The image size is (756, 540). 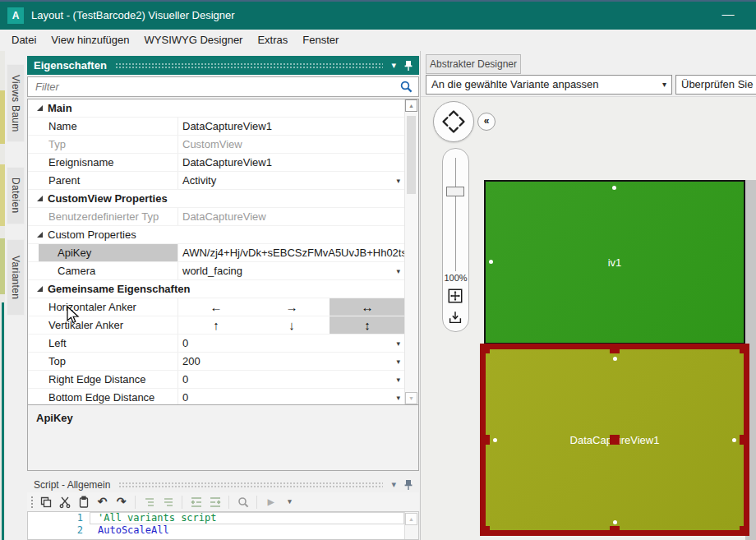 What do you see at coordinates (16, 278) in the screenshot?
I see `side-tab-2: Varianten` at bounding box center [16, 278].